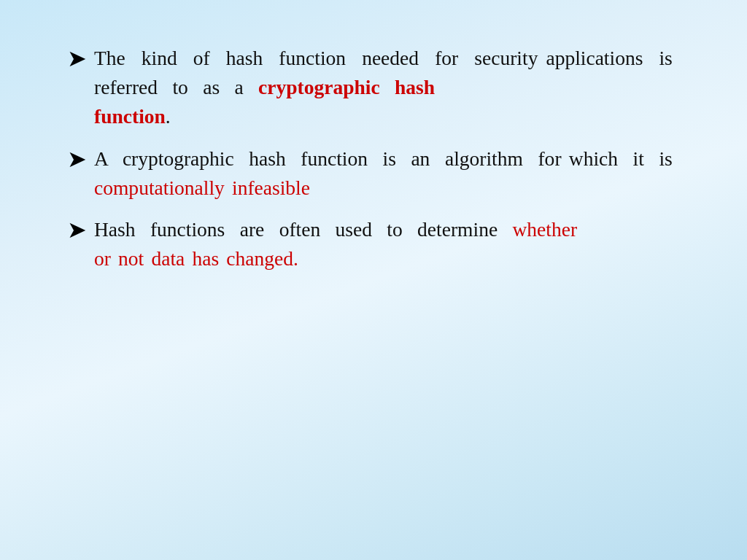 The image size is (747, 560). I want to click on bullet-item-3: ➤ Hash functions are often used to deter…, so click(374, 244).